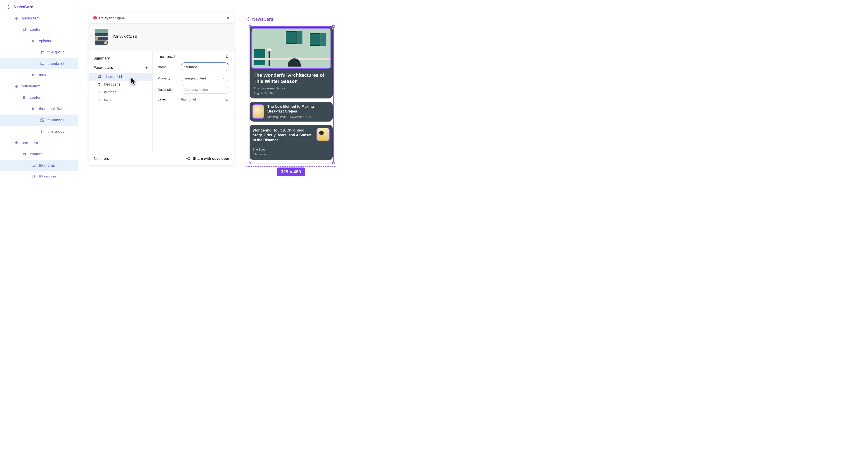  Describe the element at coordinates (39, 41) in the screenshot. I see `layer-row-episode: episode` at that location.